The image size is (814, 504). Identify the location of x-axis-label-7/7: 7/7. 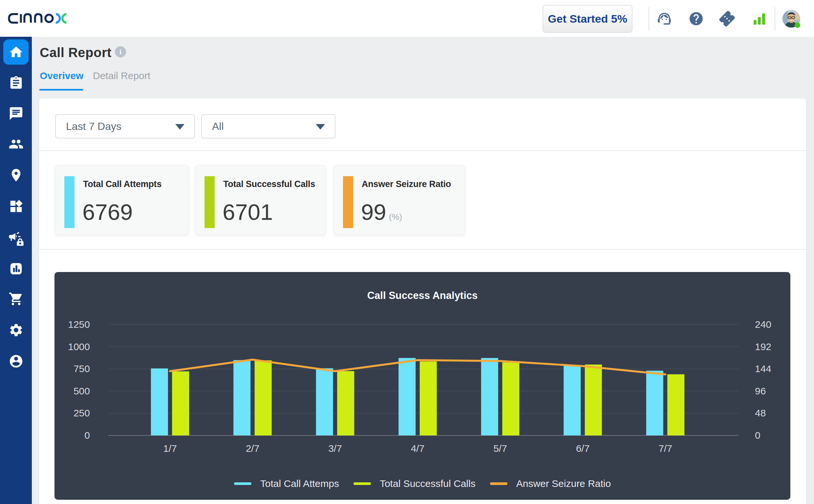
(665, 448).